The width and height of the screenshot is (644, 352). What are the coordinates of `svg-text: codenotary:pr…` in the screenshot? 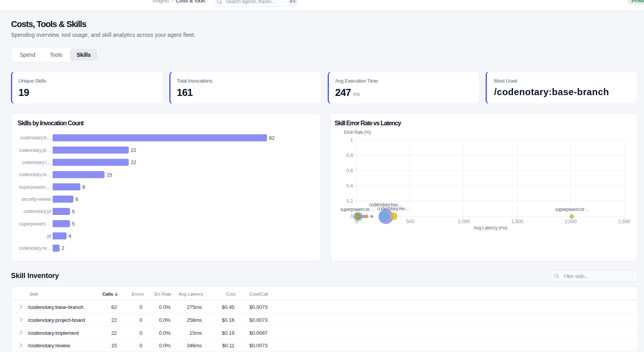 It's located at (35, 150).